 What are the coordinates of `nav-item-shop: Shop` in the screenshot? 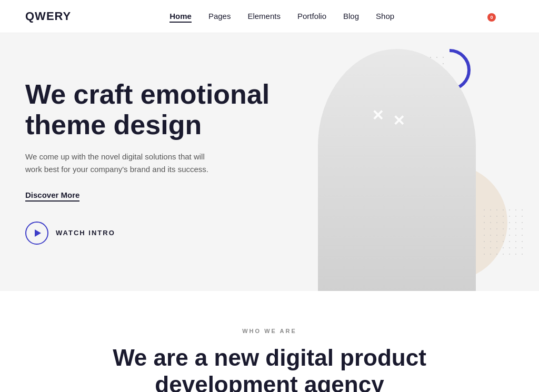 It's located at (385, 16).